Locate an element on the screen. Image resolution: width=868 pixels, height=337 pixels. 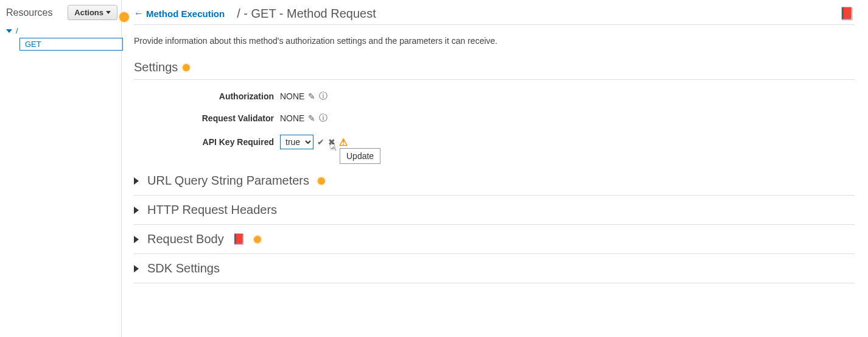
method-execution-link: ← Method Execution is located at coordinates (179, 13).